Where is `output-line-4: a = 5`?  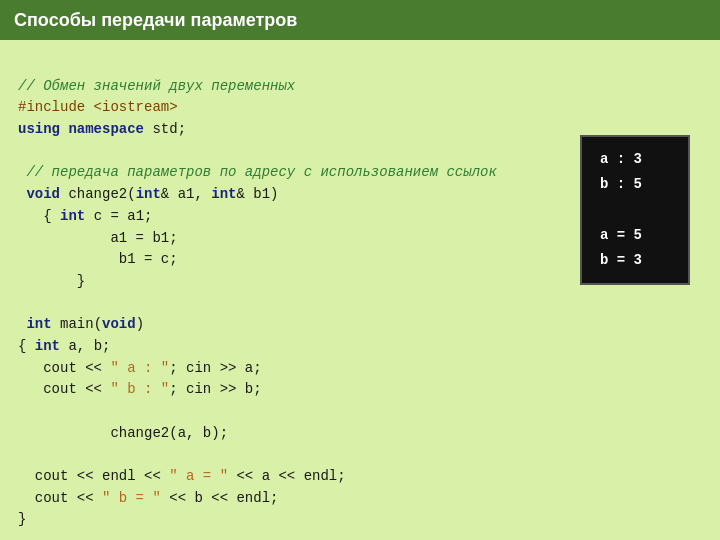
output-line-4: a = 5 is located at coordinates (635, 236).